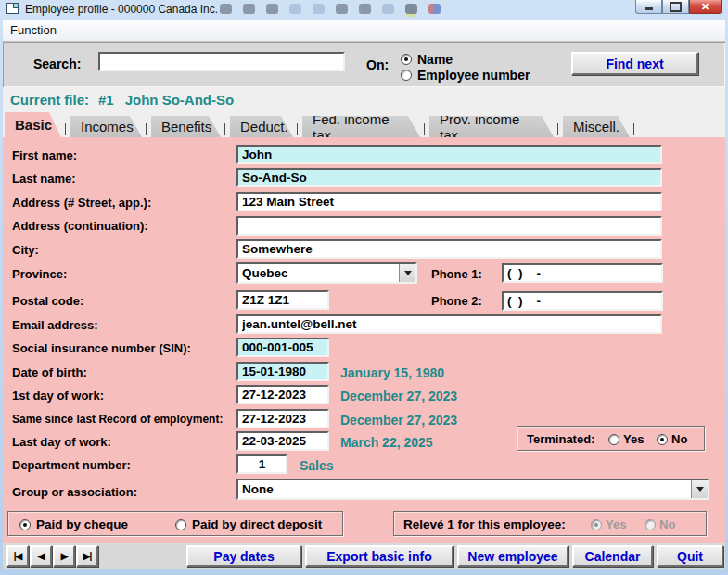  Describe the element at coordinates (596, 126) in the screenshot. I see `tab-miscell: Miscell.` at that location.